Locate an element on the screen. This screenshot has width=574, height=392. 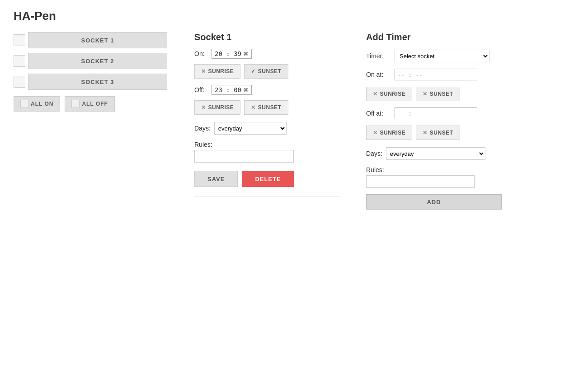
all-off-label: ALL OFF is located at coordinates (95, 104).